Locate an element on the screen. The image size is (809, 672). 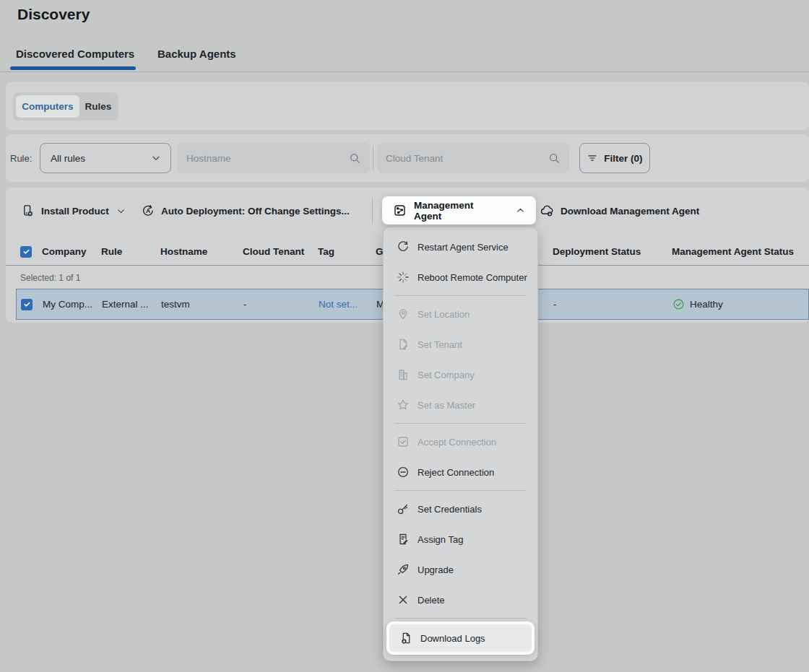
menu-item-set-tenant: Set Tenant is located at coordinates (461, 344).